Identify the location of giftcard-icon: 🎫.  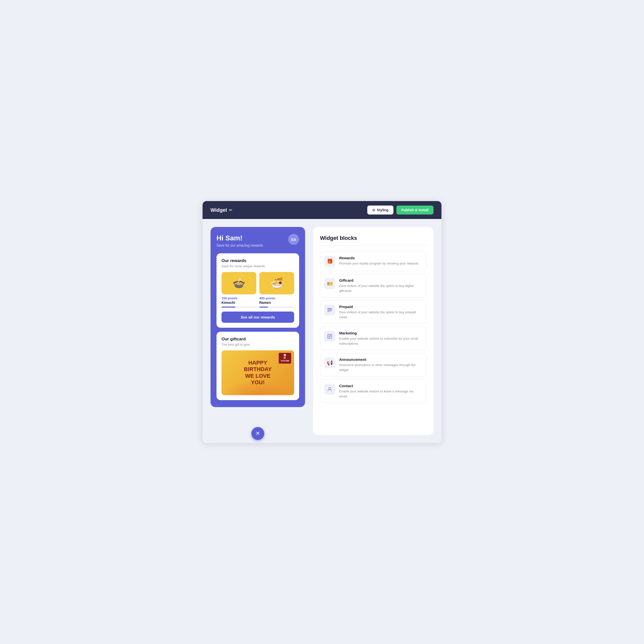
(330, 284).